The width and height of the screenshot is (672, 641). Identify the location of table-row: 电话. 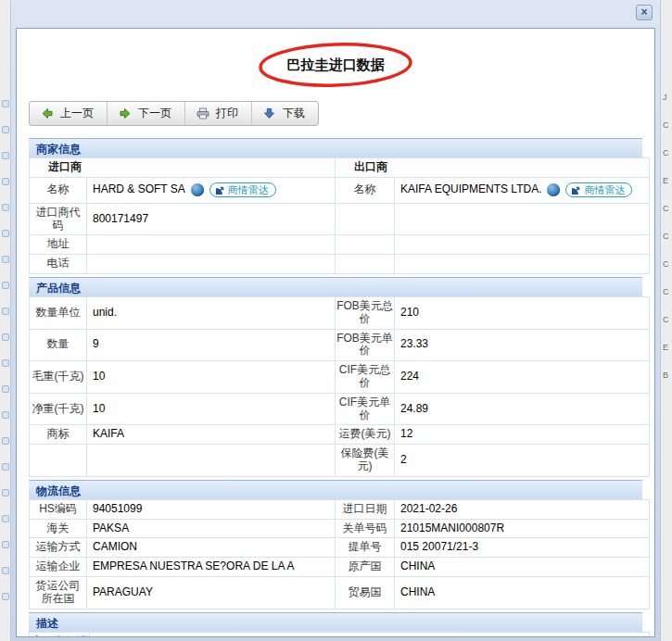
(339, 265).